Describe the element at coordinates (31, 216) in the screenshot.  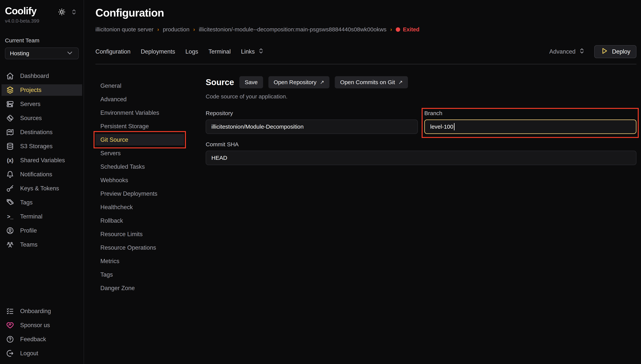
I see `sidebar-item-label: Terminal` at that location.